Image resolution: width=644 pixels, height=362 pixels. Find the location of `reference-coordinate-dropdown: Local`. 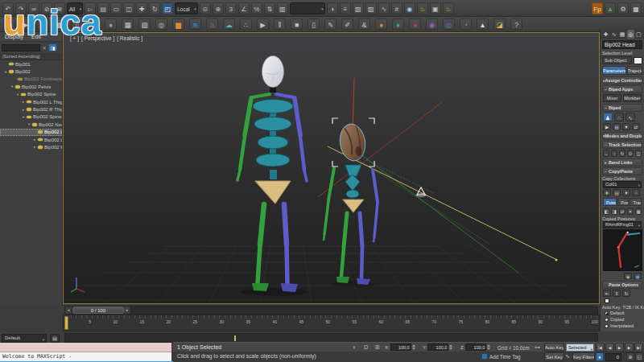

reference-coordinate-dropdown: Local is located at coordinates (187, 8).